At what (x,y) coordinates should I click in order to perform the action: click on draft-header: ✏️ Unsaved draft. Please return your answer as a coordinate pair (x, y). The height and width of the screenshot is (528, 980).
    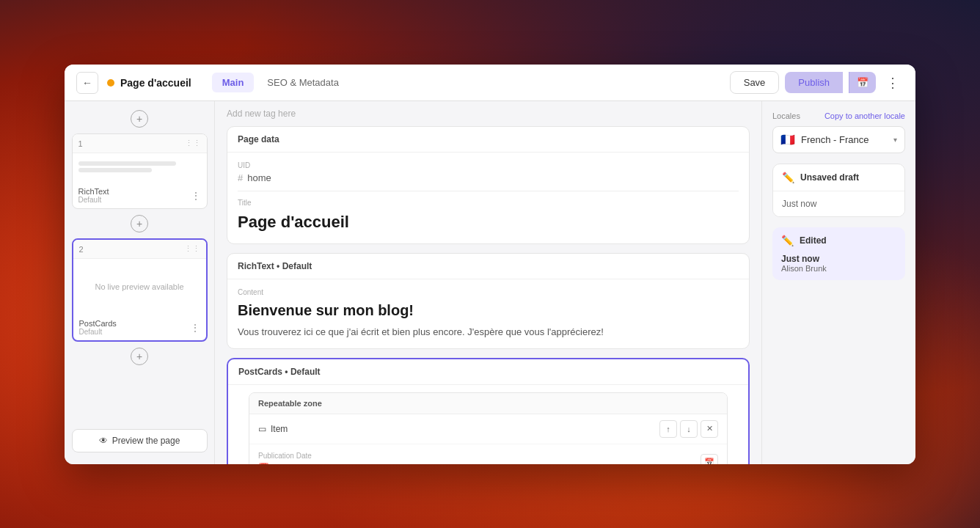
    Looking at the image, I should click on (839, 177).